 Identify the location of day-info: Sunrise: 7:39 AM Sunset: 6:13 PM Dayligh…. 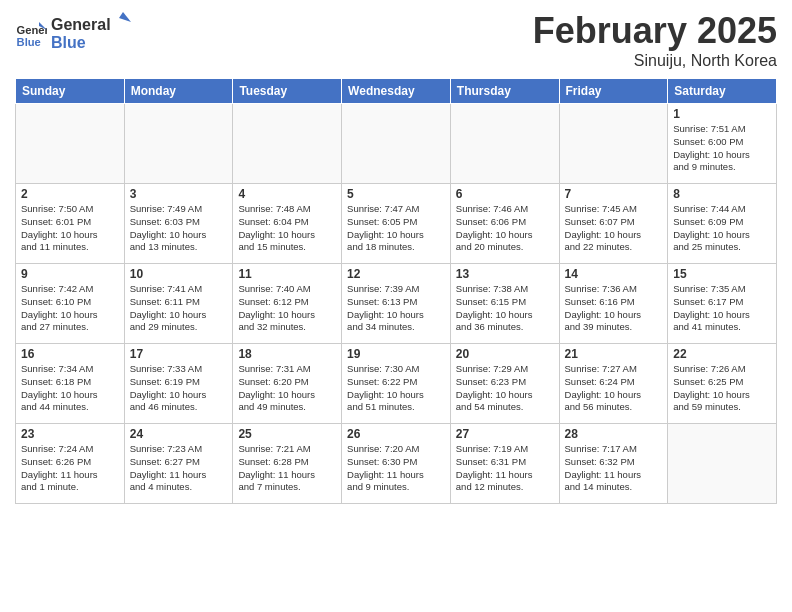
(396, 308).